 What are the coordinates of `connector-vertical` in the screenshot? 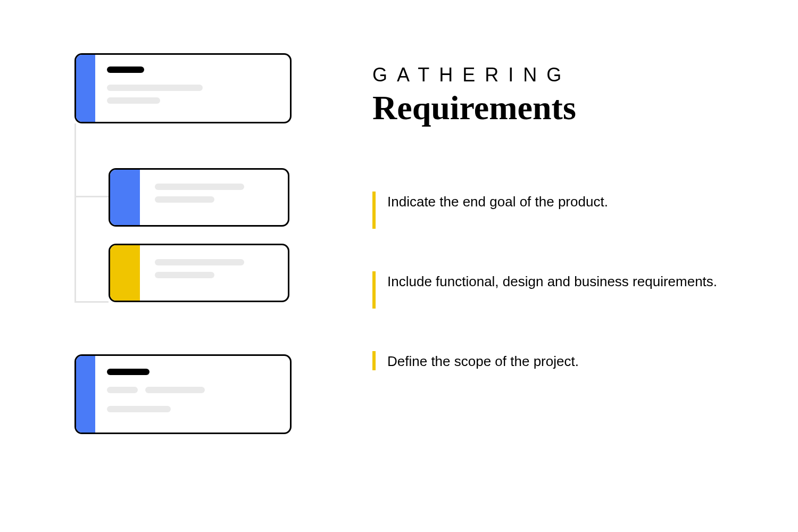 It's located at (76, 213).